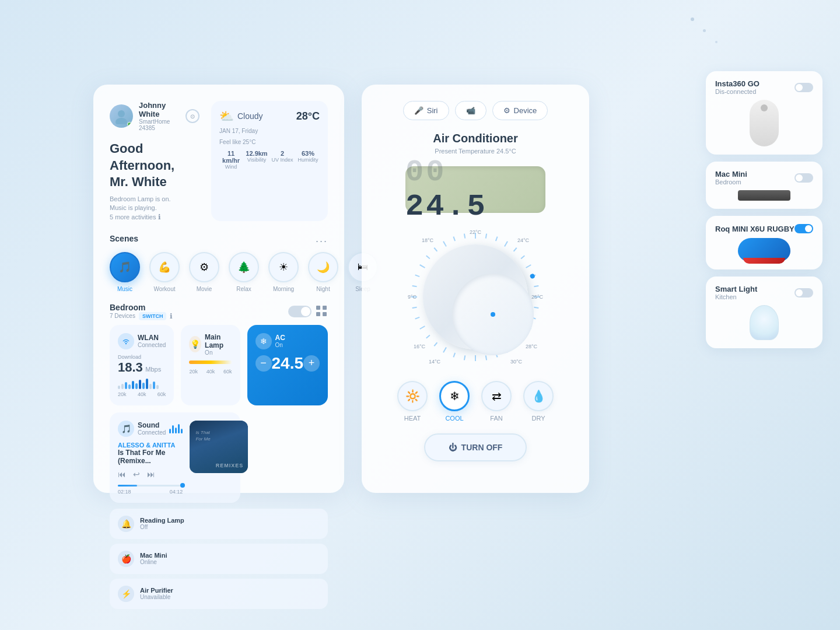  Describe the element at coordinates (139, 357) in the screenshot. I see `download-label: Download` at that location.